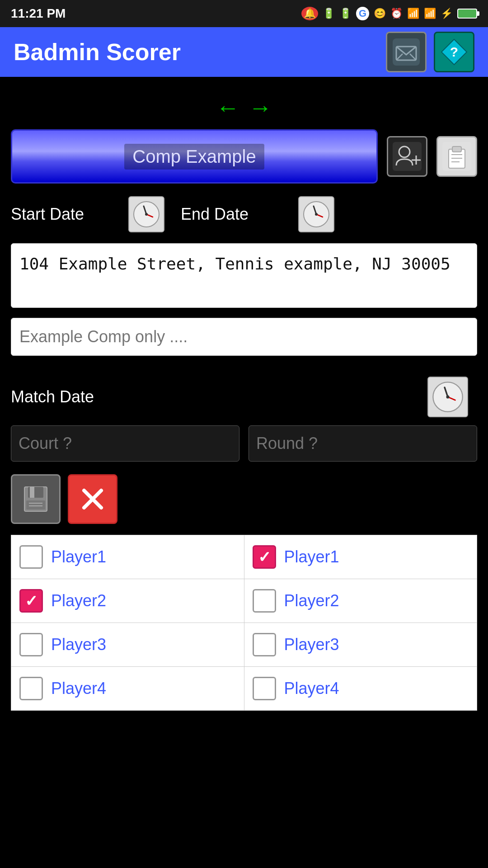 This screenshot has width=488, height=868. Describe the element at coordinates (264, 557) in the screenshot. I see `right-player-checkbox-1: ✓` at that location.